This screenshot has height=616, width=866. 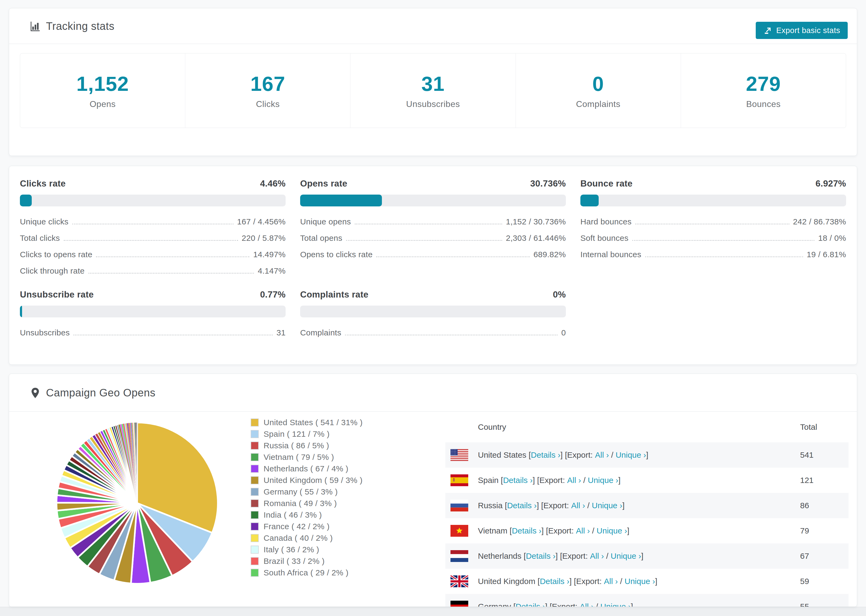 I want to click on country-name: United States, so click(x=502, y=455).